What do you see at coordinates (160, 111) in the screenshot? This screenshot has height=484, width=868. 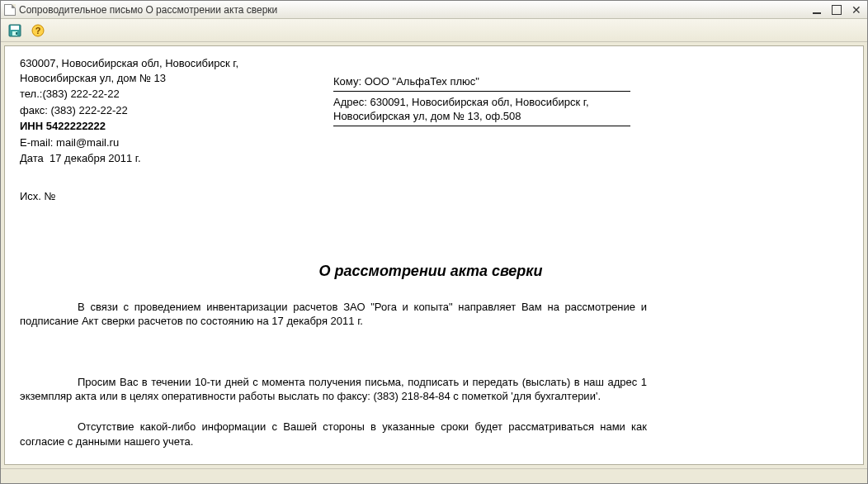 I see `sender-block: 630007, Новосибирская обл, Новосибирск г…` at bounding box center [160, 111].